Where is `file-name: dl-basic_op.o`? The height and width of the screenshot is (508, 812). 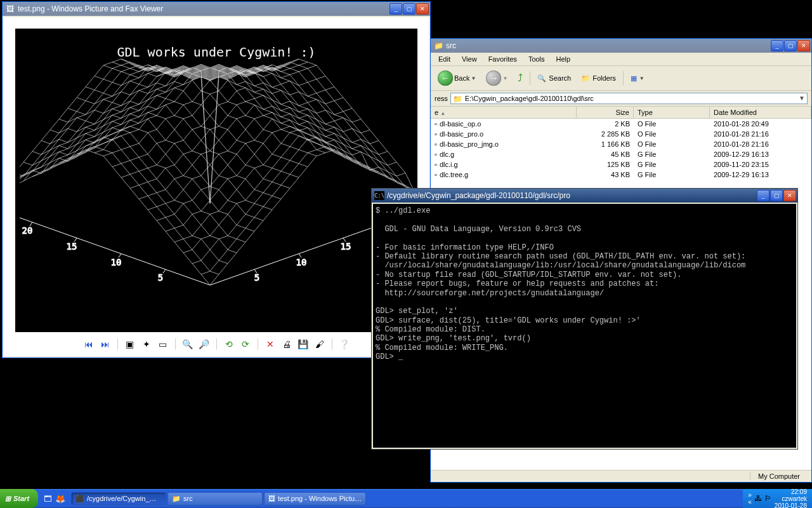
file-name: dl-basic_op.o is located at coordinates (461, 124).